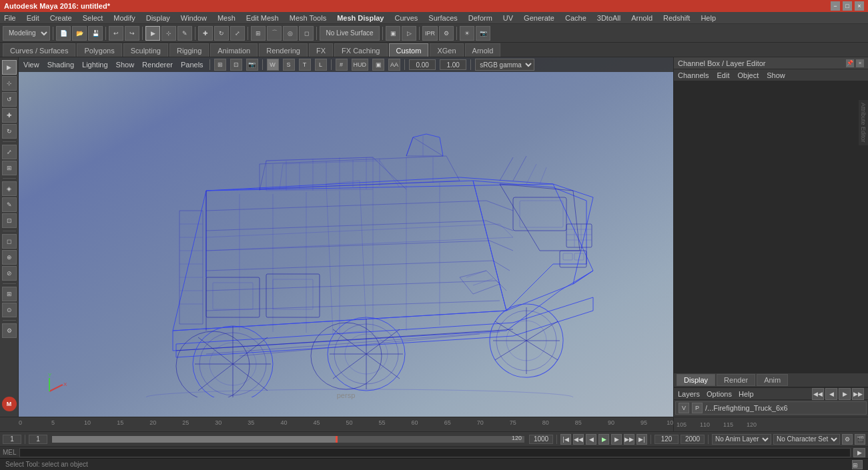 Image resolution: width=868 pixels, height=470 pixels. Describe the element at coordinates (697, 408) in the screenshot. I see `layer-pickup-toggle: P` at that location.